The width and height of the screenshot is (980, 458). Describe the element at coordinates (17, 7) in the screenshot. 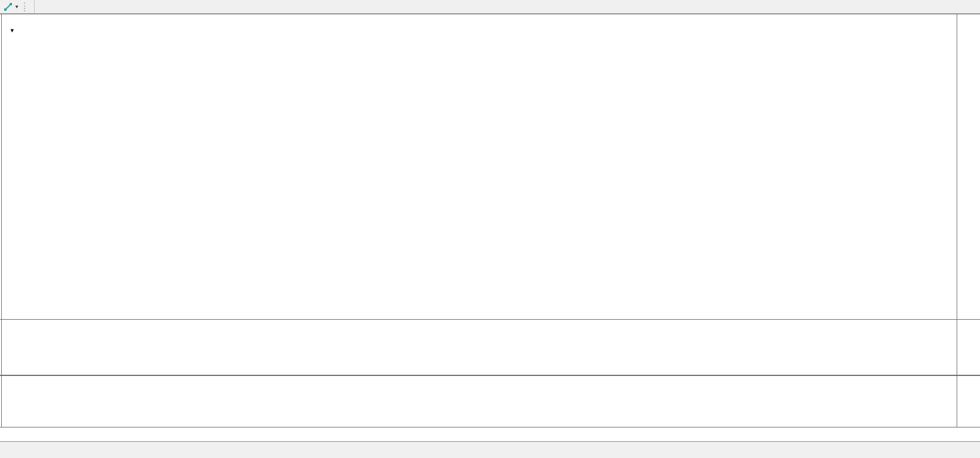

I see `chevron-down-icon: ▼` at that location.